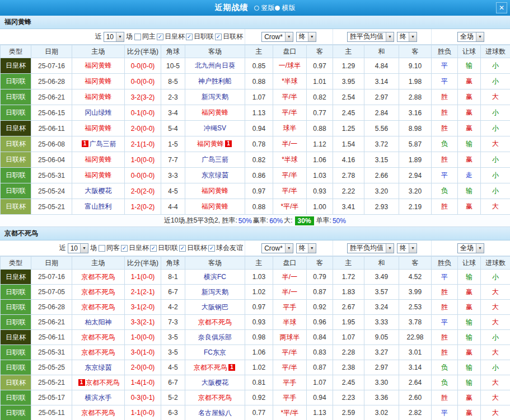 The width and height of the screenshot is (510, 420). I want to click on date-cell: 25-06-04, so click(52, 160).